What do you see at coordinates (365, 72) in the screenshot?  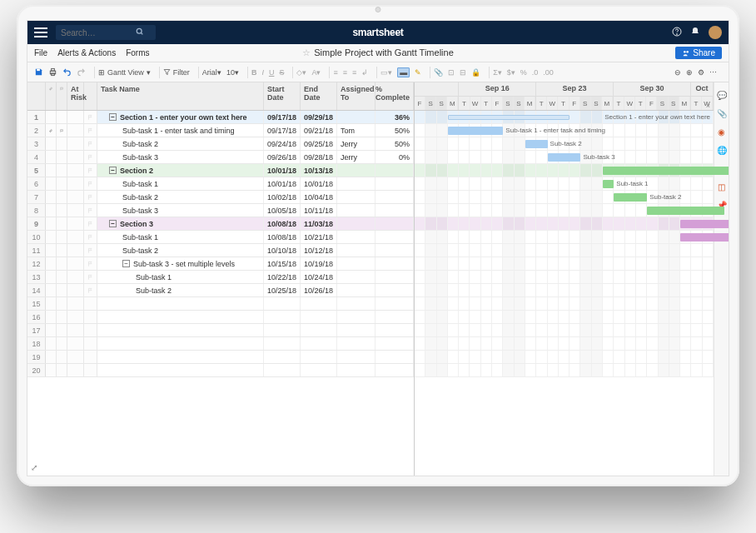 I see `wrap-icon: ↲` at bounding box center [365, 72].